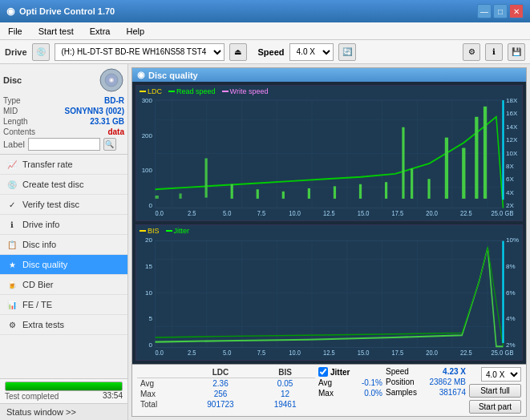 The width and height of the screenshot is (530, 420). Describe the element at coordinates (398, 213) in the screenshot. I see `svg-text: 17.5` at that location.